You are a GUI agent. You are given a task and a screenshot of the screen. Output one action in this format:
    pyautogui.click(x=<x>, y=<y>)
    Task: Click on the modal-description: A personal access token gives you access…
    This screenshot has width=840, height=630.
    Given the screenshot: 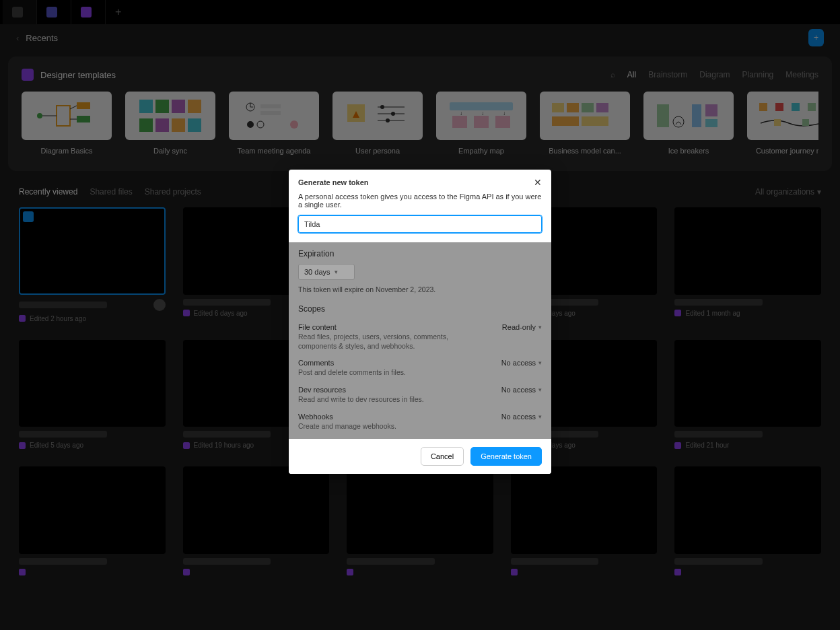 What is the action you would take?
    pyautogui.click(x=420, y=204)
    